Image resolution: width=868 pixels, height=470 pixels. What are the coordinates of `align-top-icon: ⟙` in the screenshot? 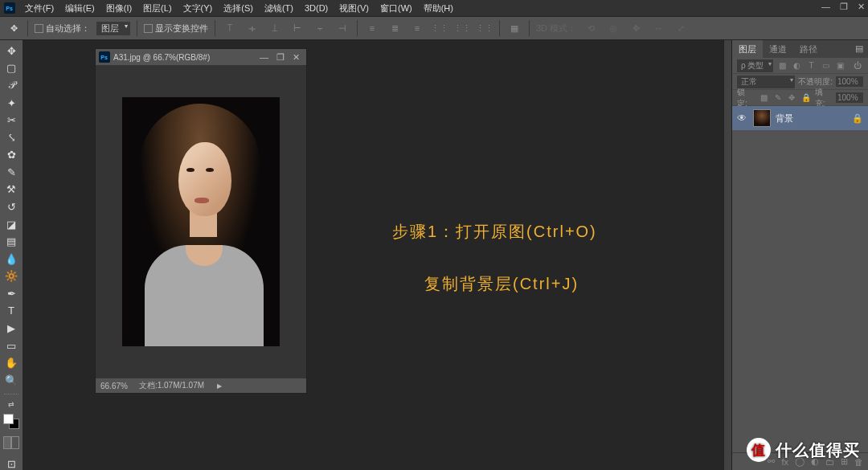 It's located at (230, 28).